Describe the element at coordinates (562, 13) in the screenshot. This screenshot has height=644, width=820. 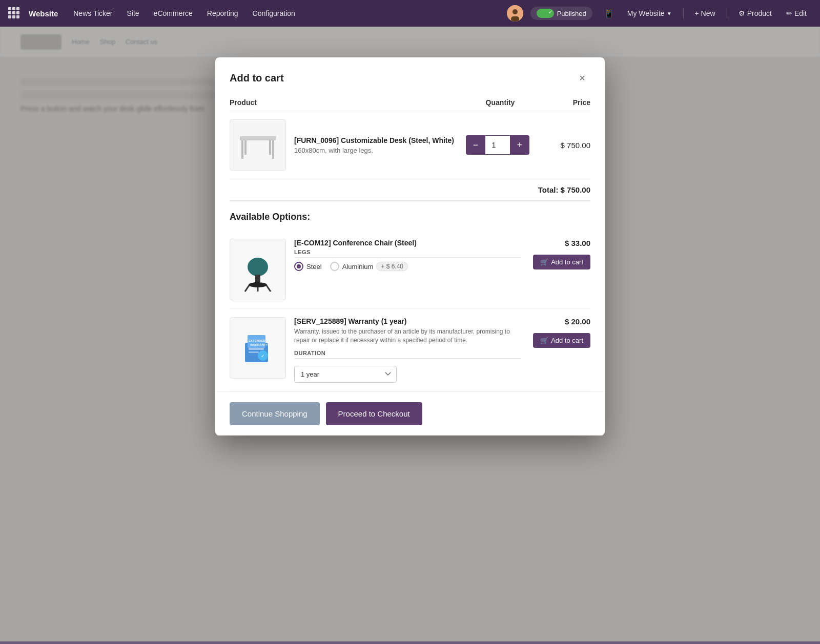
I see `published-badge: Published` at that location.